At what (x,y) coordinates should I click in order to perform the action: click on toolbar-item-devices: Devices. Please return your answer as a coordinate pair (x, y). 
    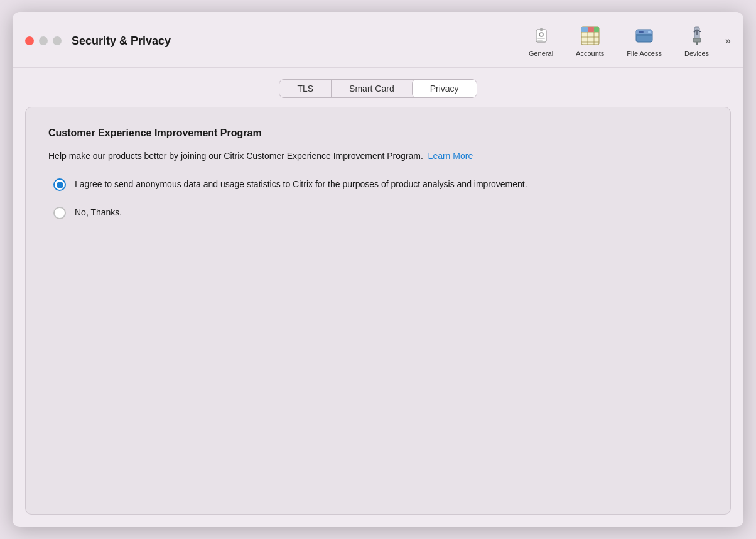
    Looking at the image, I should click on (697, 41).